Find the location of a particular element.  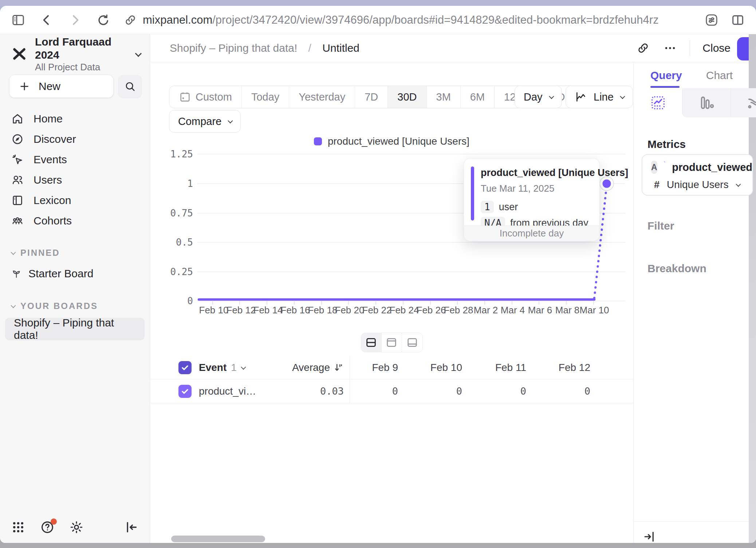

chevron-down-icon is located at coordinates (243, 367).